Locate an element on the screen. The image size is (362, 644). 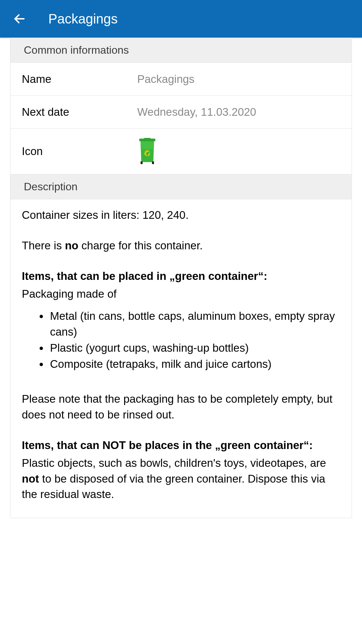
section-common-header: Common informations is located at coordinates (181, 50).